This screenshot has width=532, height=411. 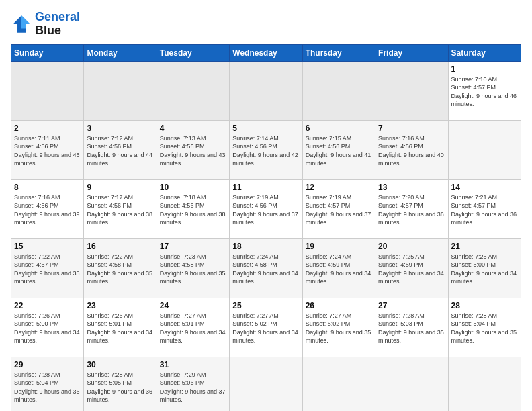 I want to click on day-info: Sunrise: 7:19 AMSunset: 4:56 PMDaylight:…, so click(x=266, y=210).